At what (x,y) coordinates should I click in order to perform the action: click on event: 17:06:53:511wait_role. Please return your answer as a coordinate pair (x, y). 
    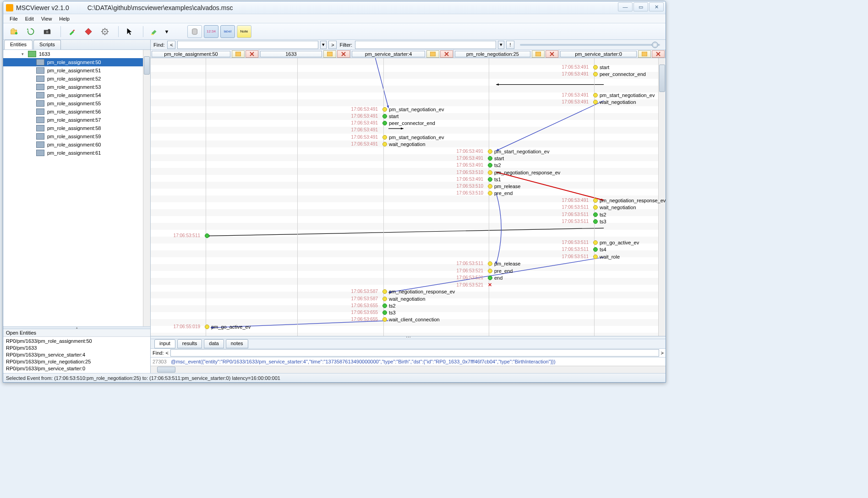
    Looking at the image, I should click on (590, 256).